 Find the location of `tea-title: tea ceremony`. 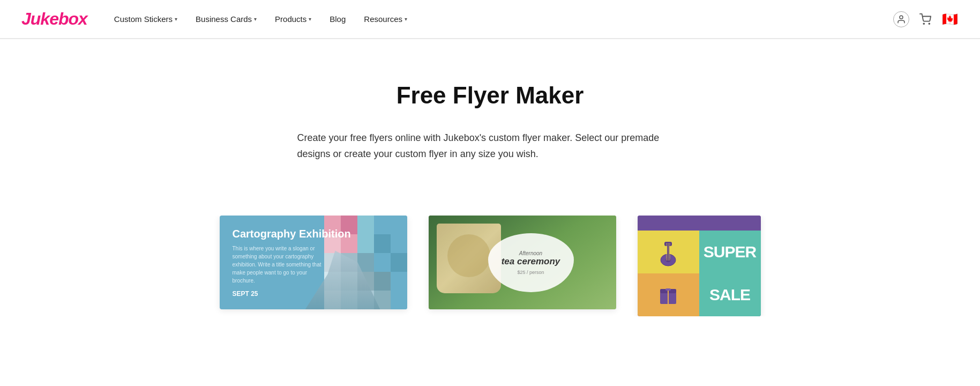

tea-title: tea ceremony is located at coordinates (531, 262).